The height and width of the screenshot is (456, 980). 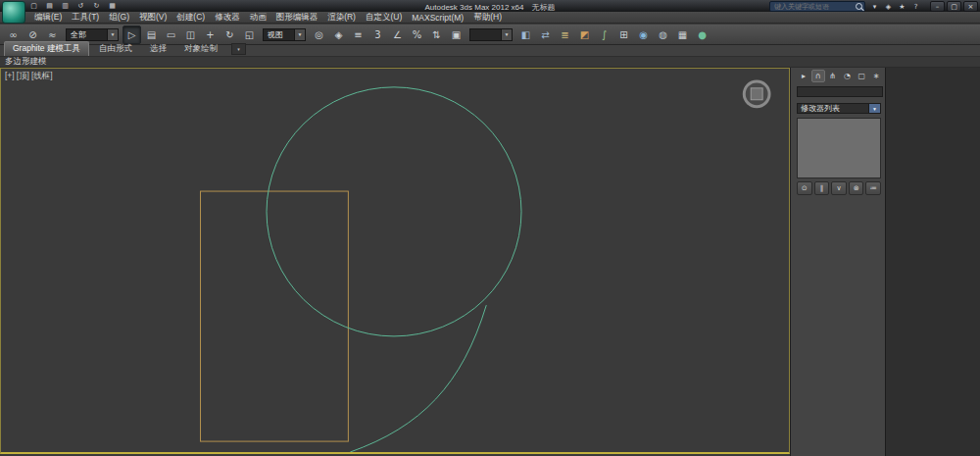 I want to click on select-and-move-icon: +, so click(x=210, y=35).